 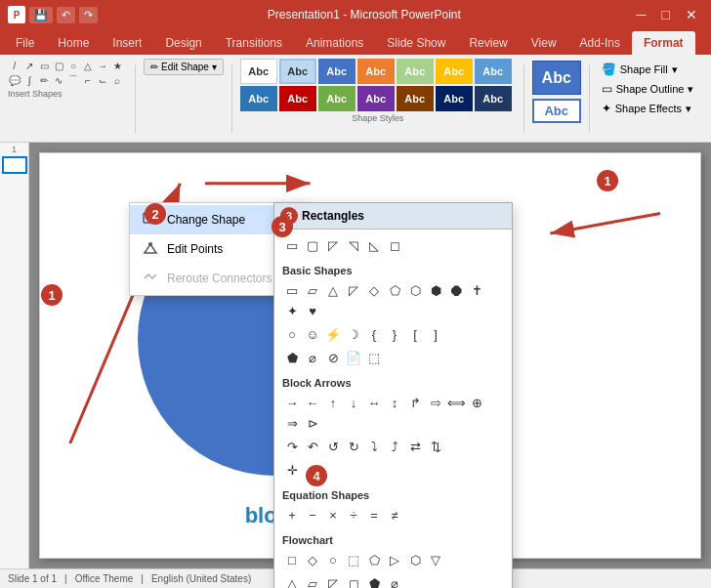 What do you see at coordinates (41, 16) in the screenshot?
I see `save-button: 💾` at bounding box center [41, 16].